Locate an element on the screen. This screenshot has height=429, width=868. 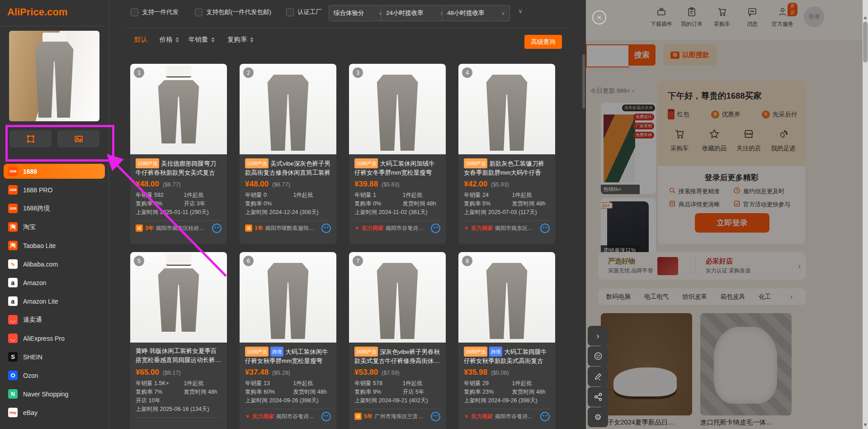
filter-checkbox-item: 认证工厂 is located at coordinates (304, 12).